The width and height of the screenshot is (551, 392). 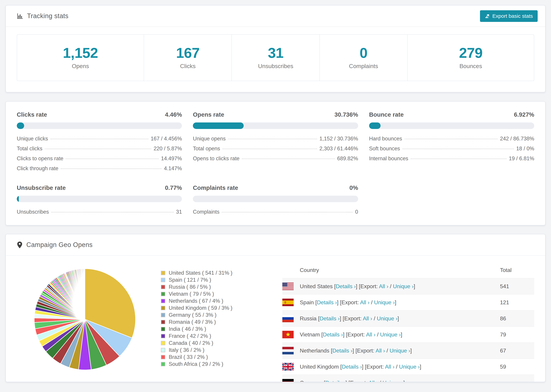 What do you see at coordinates (209, 315) in the screenshot?
I see `legend-item: Germany ( 55 / 3% )` at bounding box center [209, 315].